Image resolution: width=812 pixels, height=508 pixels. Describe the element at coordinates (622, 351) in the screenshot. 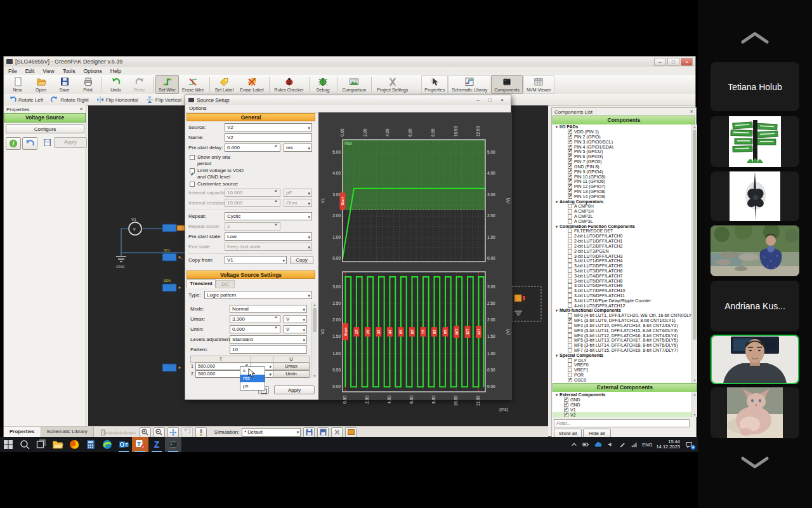

I see `tree-item-mf7-3-bit-lut15-dff-latch19-8-bit-cnt7-dly7: MF7 (3-bit LUT15, DFF/LATCH19, 8-bit CNT…` at that location.